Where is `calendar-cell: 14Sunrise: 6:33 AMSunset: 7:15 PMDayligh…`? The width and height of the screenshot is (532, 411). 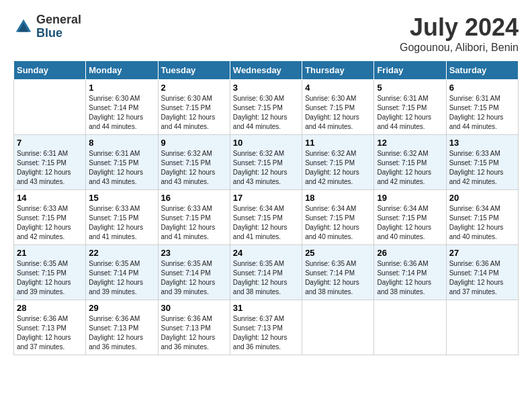
calendar-cell: 14Sunrise: 6:33 AMSunset: 7:15 PMDayligh… is located at coordinates (50, 218).